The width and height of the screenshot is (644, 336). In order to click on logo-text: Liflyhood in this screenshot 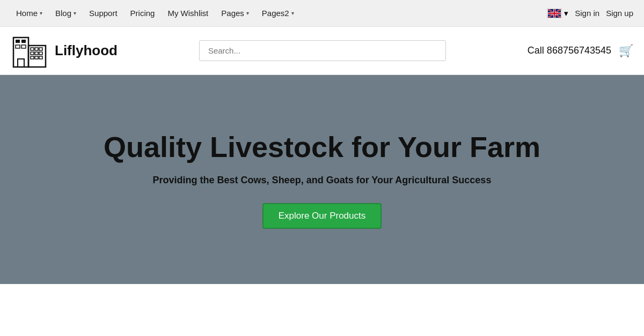, I will do `click(86, 50)`.